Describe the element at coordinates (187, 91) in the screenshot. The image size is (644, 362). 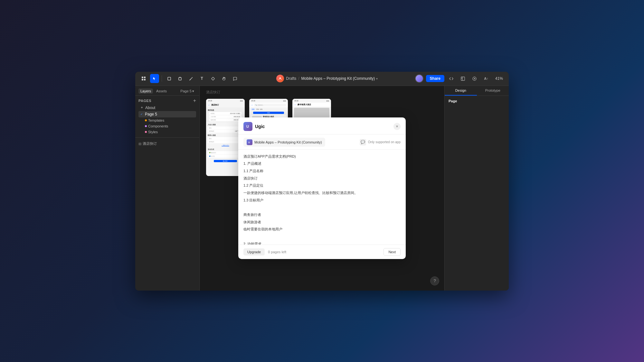
I see `page-selector: Page 5 ▾` at that location.